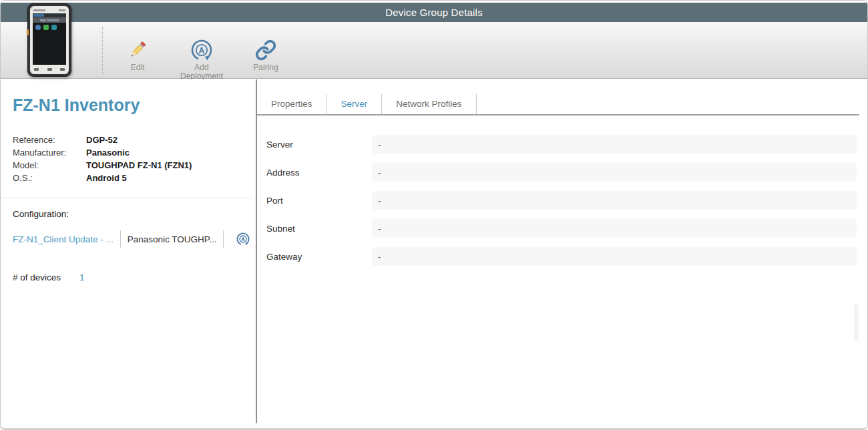  I want to click on toolbar-buttons: Edit Add Deployment, so click(202, 50).